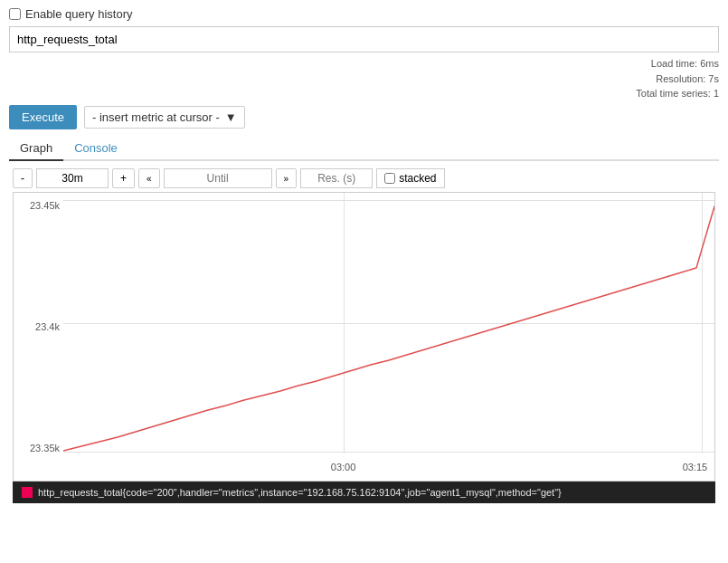 The height and width of the screenshot is (563, 728). What do you see at coordinates (695, 467) in the screenshot?
I see `x-label-2: 03:15` at bounding box center [695, 467].